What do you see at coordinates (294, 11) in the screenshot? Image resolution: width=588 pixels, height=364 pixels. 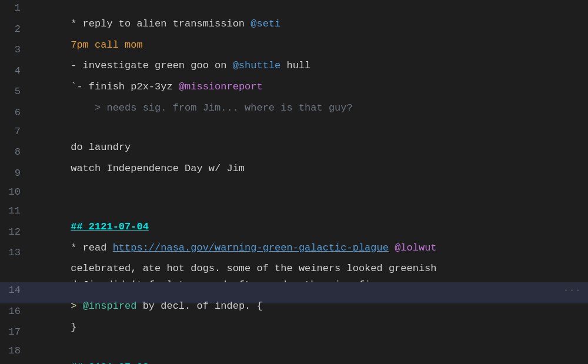 I see `line-1: 1 * reply to alien transmission @seti` at bounding box center [294, 11].